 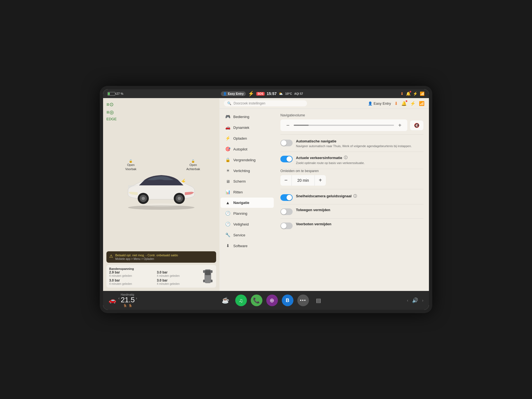 I want to click on app-more-button: •••, so click(x=303, y=300).